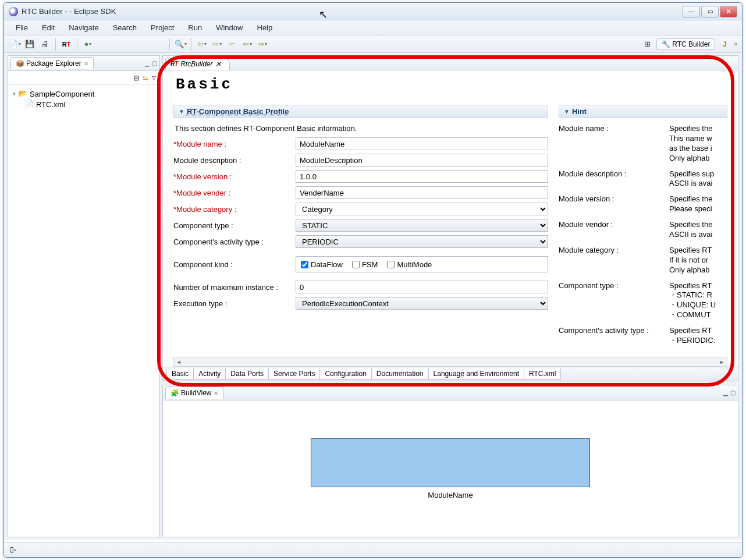  What do you see at coordinates (175, 393) in the screenshot?
I see `buildview-icon: 🧩` at bounding box center [175, 393].